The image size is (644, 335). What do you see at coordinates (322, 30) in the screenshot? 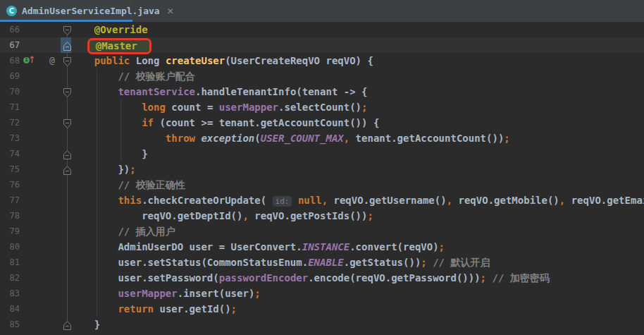
I see `code-line: 66 @Override` at bounding box center [322, 30].